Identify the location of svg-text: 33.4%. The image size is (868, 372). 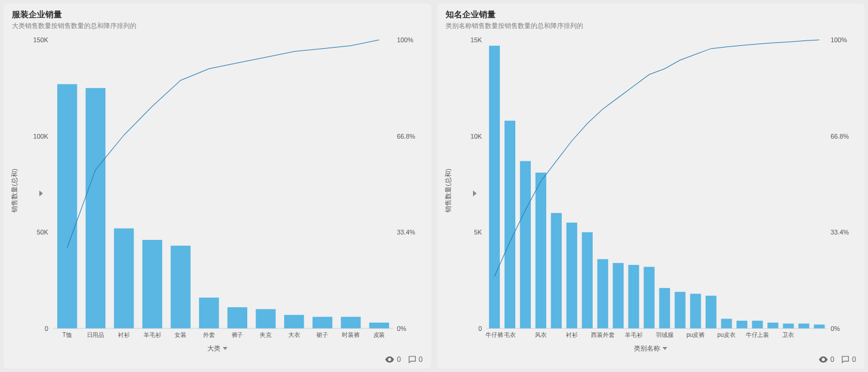
(406, 232).